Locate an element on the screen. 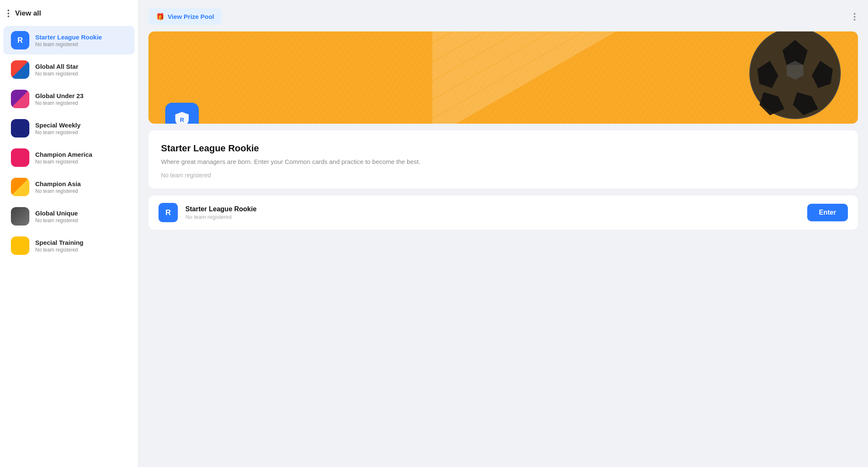  league-list: RStarter League RookieNo team registered… is located at coordinates (69, 143).